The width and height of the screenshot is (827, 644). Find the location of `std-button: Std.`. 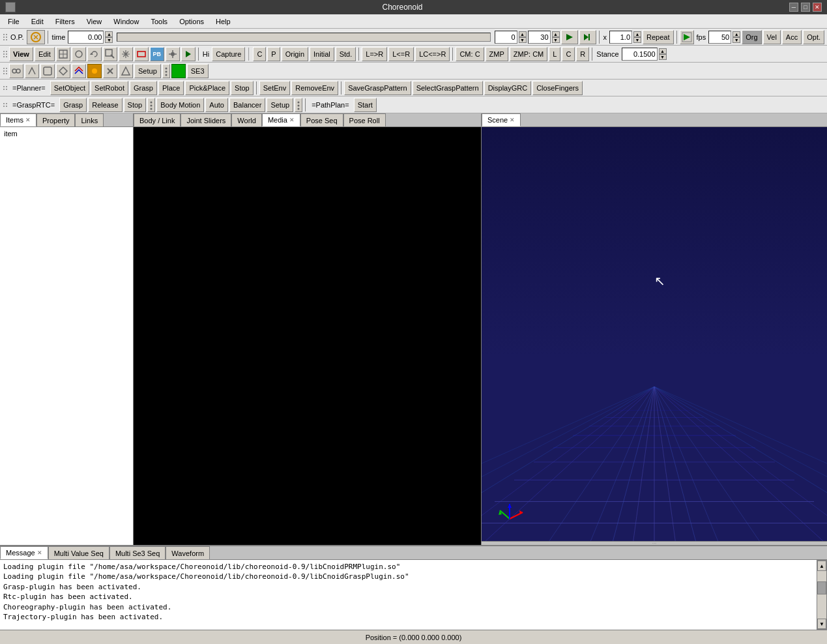

std-button: Std. is located at coordinates (346, 54).